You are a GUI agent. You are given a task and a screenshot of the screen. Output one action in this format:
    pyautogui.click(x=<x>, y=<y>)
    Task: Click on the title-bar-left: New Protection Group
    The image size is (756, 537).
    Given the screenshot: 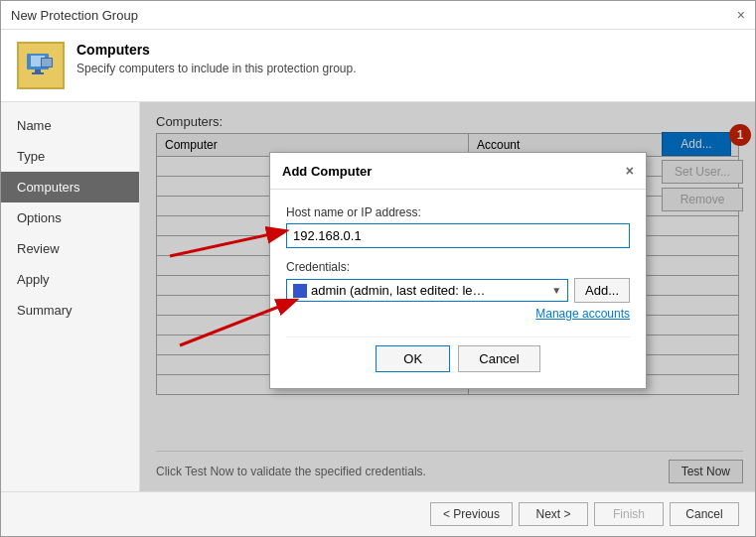 What is the action you would take?
    pyautogui.click(x=75, y=16)
    